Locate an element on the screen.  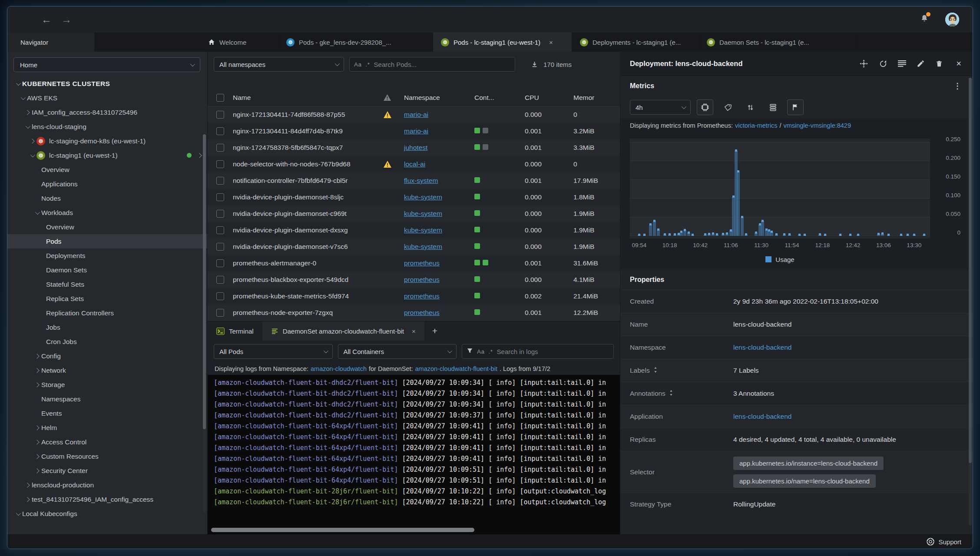
sidebar-item-local-kubeconfigs: Local Kubeconfigs is located at coordinates (107, 513).